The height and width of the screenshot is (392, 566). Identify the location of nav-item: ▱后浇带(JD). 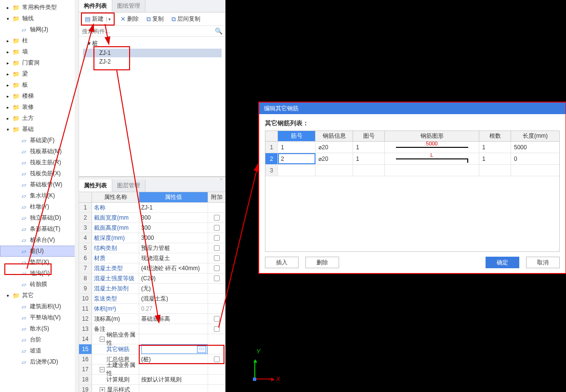
(39, 362).